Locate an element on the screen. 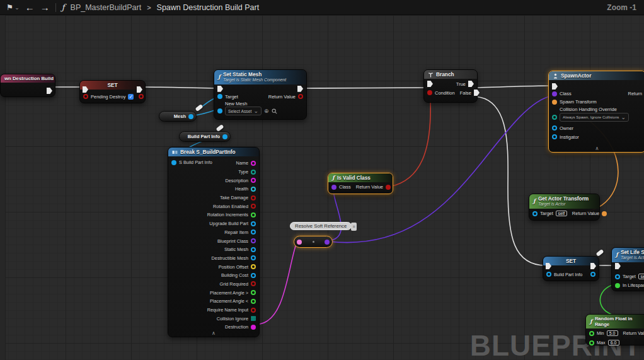 This screenshot has width=644, height=360. node-set-life-span: ƒ Set Life Spa Target is Acto Target sel… is located at coordinates (628, 269).